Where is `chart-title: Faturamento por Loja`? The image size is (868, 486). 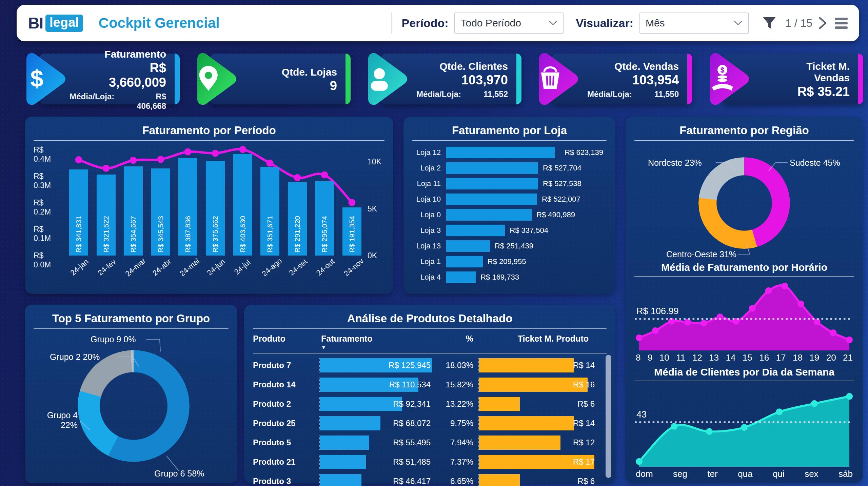
chart-title: Faturamento por Loja is located at coordinates (509, 131).